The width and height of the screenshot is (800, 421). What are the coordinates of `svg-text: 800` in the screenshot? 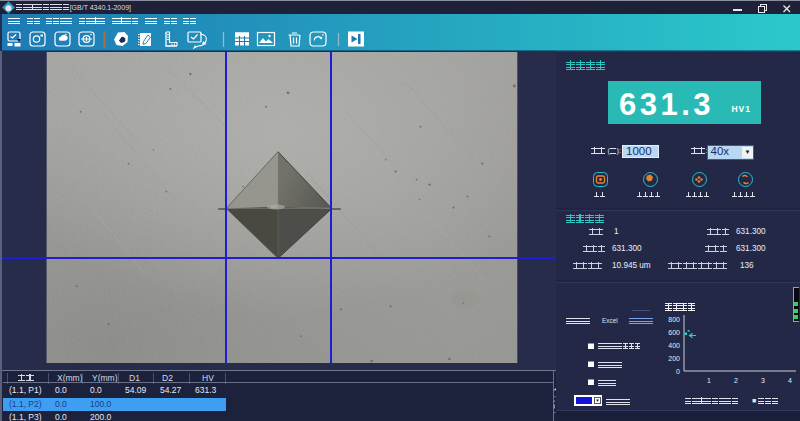 It's located at (674, 320).